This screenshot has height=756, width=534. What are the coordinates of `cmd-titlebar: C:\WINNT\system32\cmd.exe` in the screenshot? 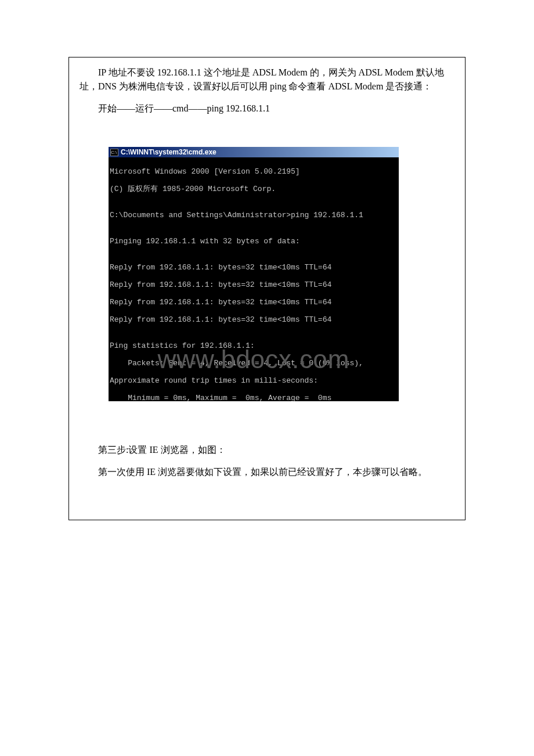 It's located at (254, 152).